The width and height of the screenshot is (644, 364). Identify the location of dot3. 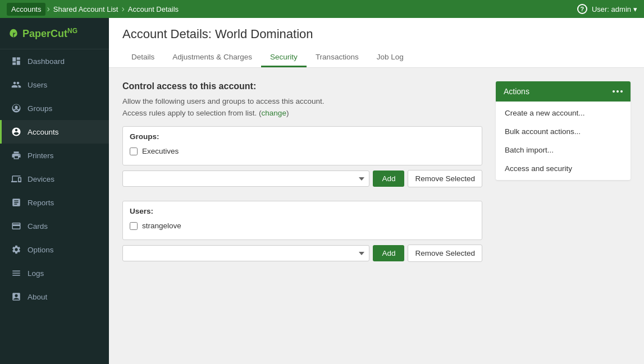
(622, 91).